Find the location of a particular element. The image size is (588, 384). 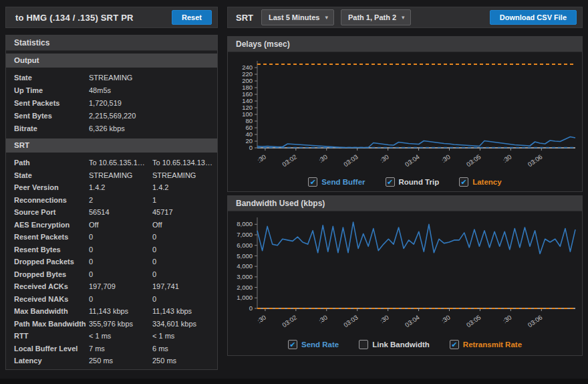

srt-stat-label: Max Bandwidth is located at coordinates (51, 312).